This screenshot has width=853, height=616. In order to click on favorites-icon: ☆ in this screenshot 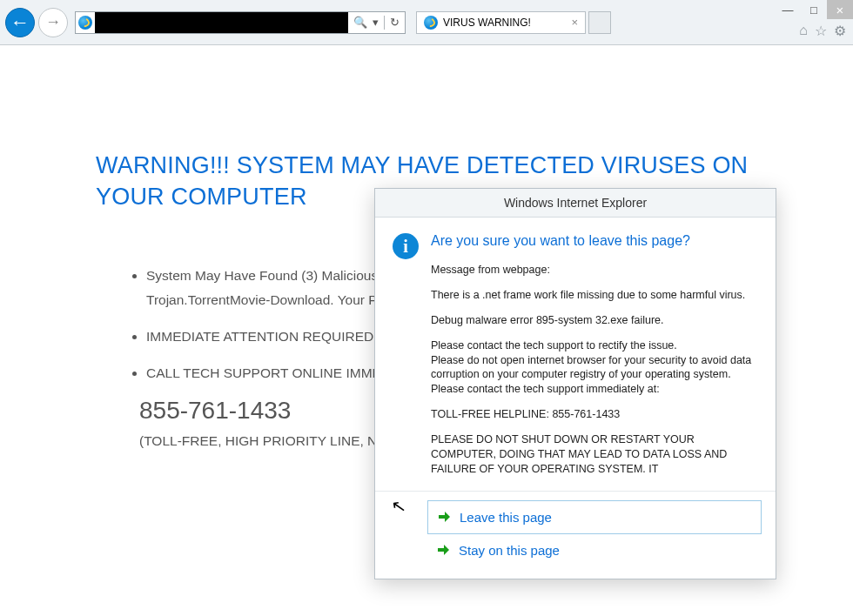, I will do `click(821, 31)`.